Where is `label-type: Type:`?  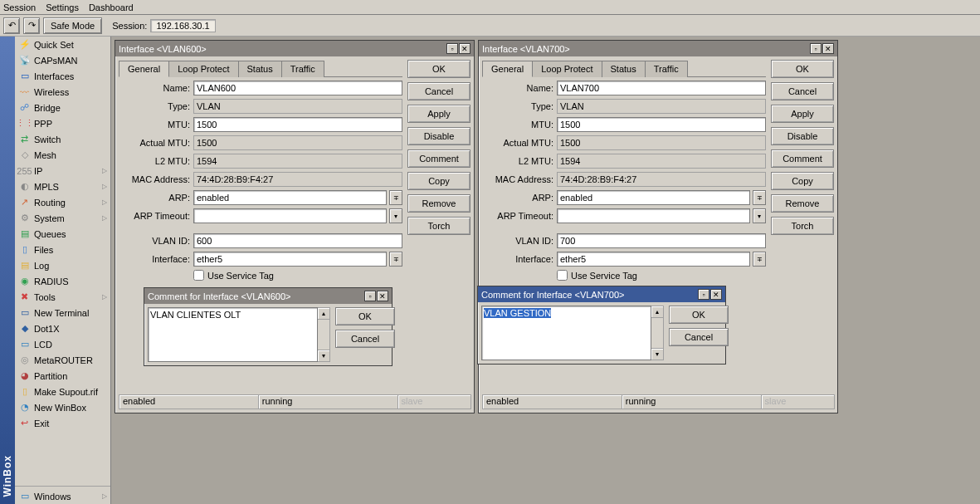 label-type: Type: is located at coordinates (518, 106).